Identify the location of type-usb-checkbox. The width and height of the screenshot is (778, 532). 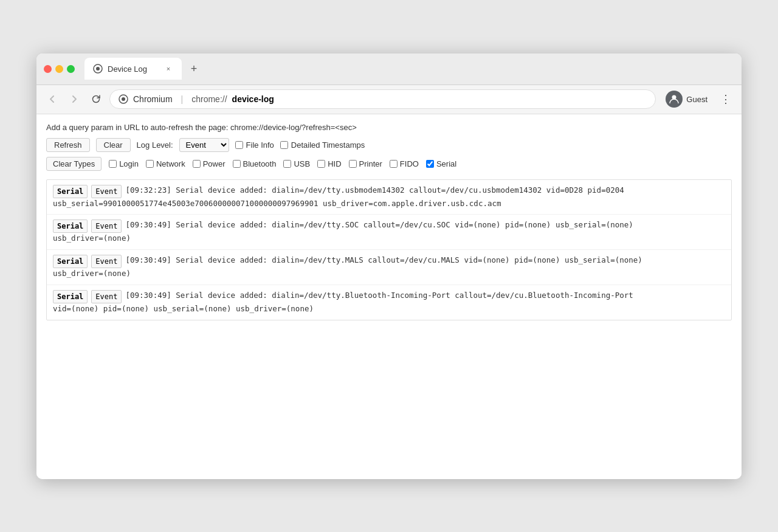
(287, 164).